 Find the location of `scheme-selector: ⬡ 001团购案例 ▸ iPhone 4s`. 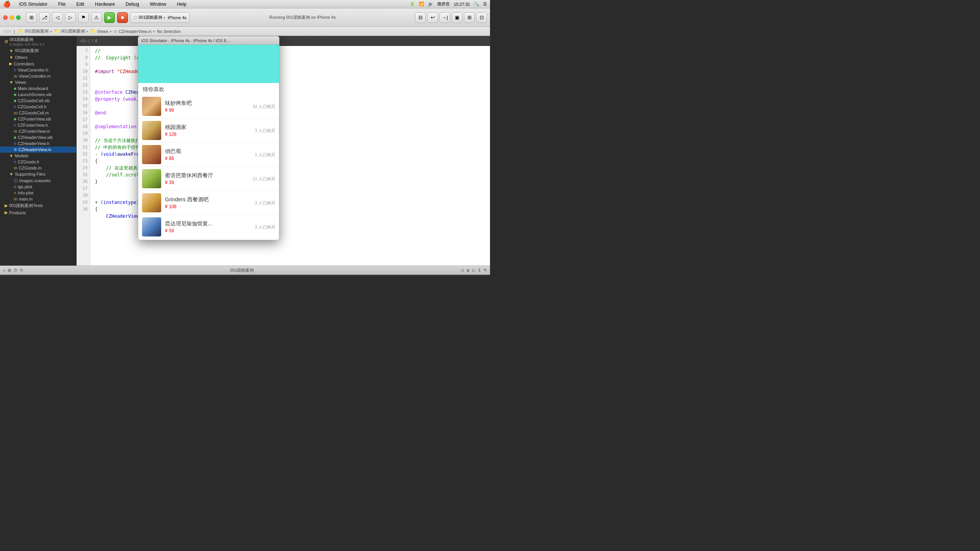

scheme-selector: ⬡ 001团购案例 ▸ iPhone 4s is located at coordinates (160, 18).